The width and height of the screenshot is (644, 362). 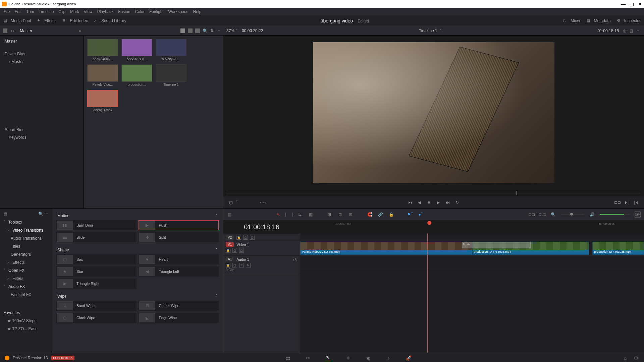 What do you see at coordinates (496, 245) in the screenshot?
I see `transition-push: Push` at bounding box center [496, 245].